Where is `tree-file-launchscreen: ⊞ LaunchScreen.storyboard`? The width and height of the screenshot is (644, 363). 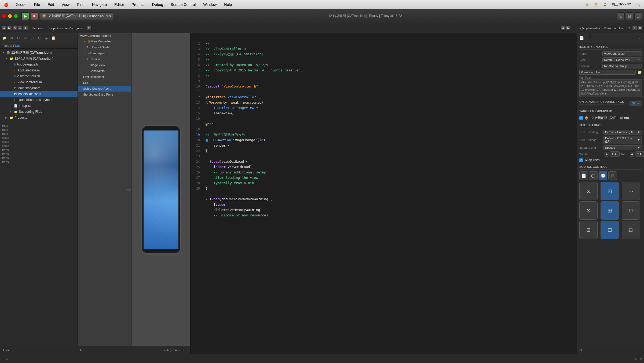 tree-file-launchscreen: ⊞ LaunchScreen.storyboard is located at coordinates (39, 100).